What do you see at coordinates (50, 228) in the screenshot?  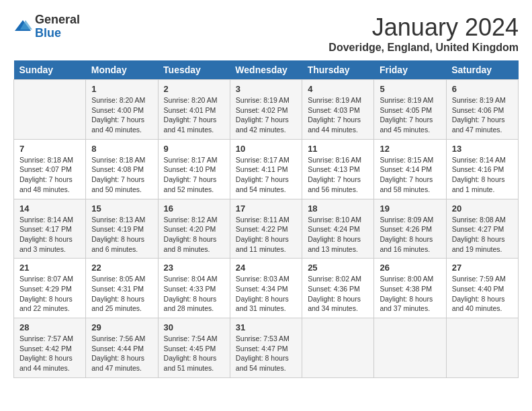 I see `day-cell: 14 Sunrise: 8:14 AM Sunset: 4:17 PM Dayl…` at bounding box center [50, 228].